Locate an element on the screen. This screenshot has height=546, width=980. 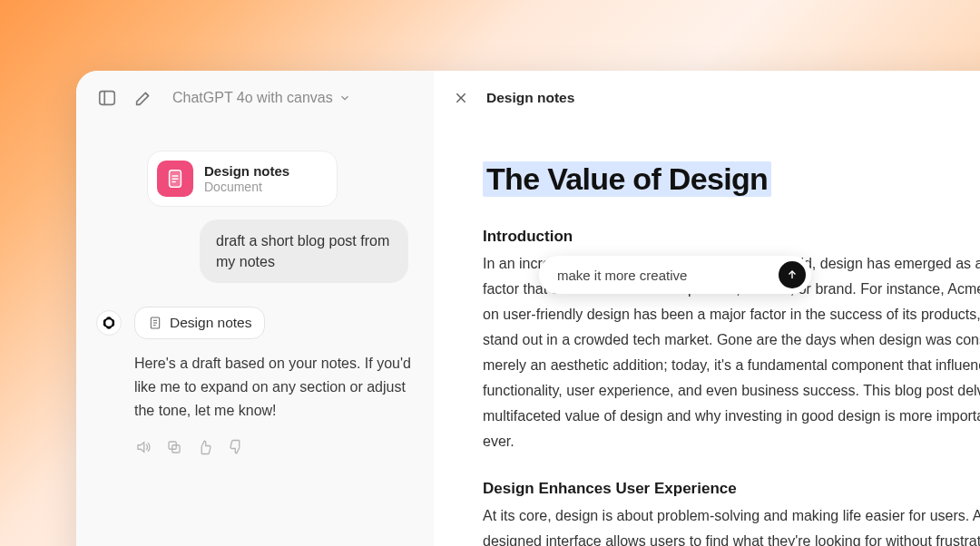
model-label: ChatGPT 4o with canvas is located at coordinates (252, 98).